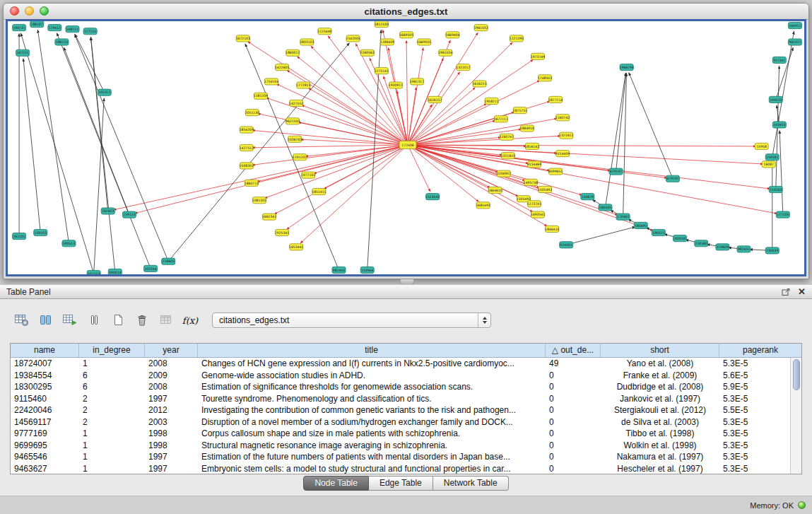 This screenshot has height=514, width=812. Describe the element at coordinates (142, 320) in the screenshot. I see `delete-table-button` at that location.